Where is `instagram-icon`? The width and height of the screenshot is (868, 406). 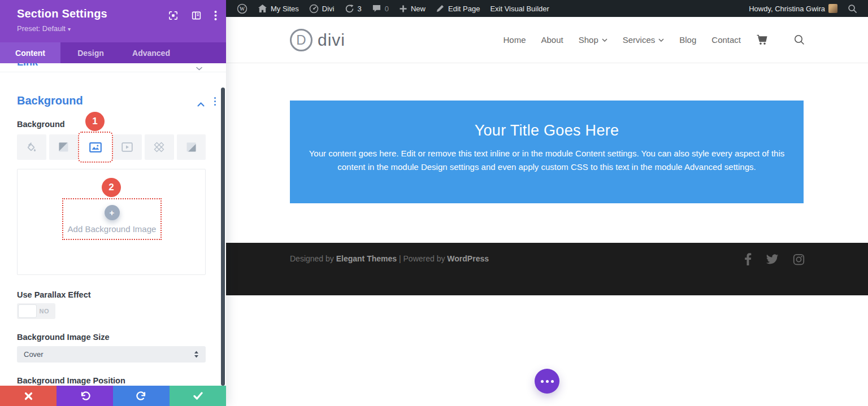
instagram-icon is located at coordinates (799, 260).